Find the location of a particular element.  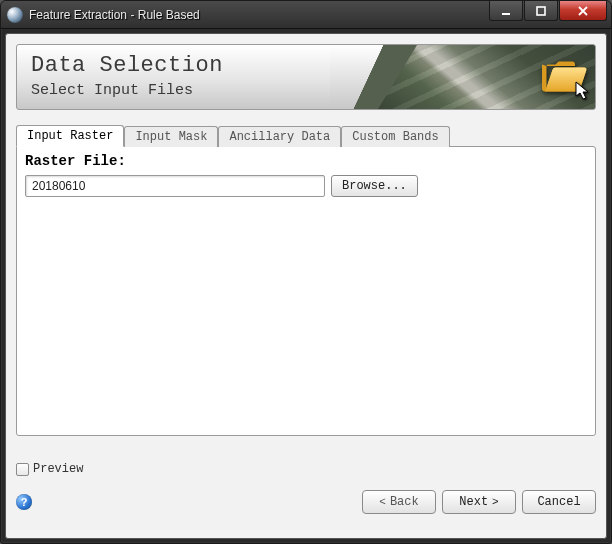

maximize-button is located at coordinates (541, 11).